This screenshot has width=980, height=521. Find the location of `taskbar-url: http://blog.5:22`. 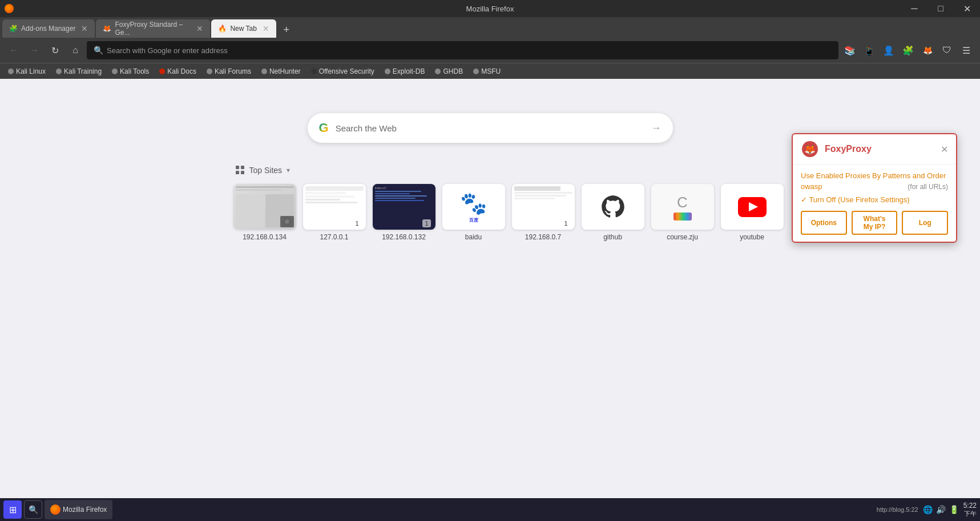

taskbar-url: http://blog.5:22 is located at coordinates (897, 510).